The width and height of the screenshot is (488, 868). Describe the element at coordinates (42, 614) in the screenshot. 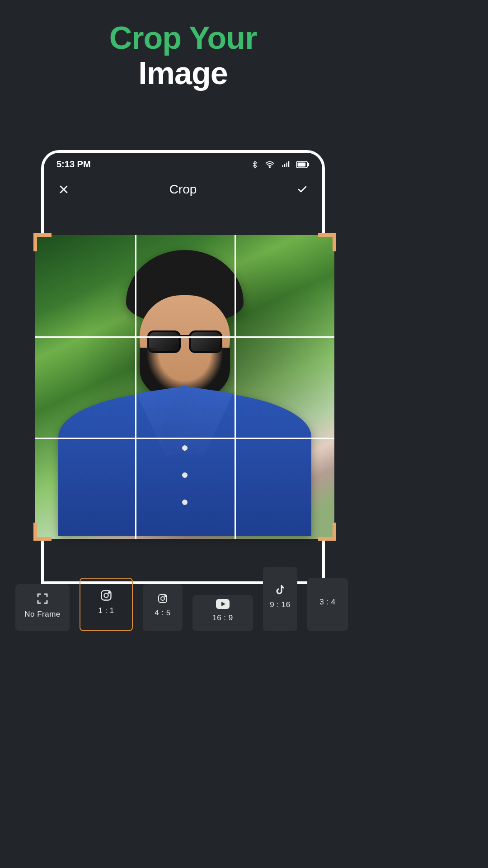

I see `ratio-label: No Frame` at that location.